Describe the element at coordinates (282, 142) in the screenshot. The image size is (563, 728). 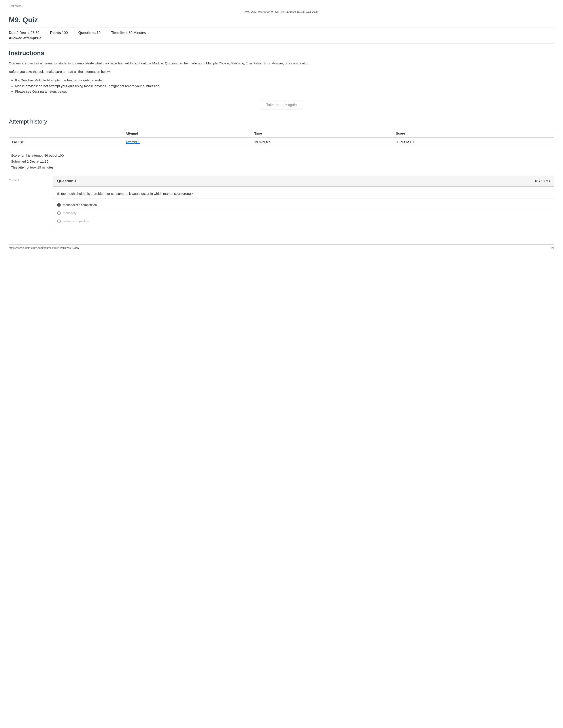
I see `table-row: LATEST Attempt 1 19 minutes 90 out of 10…` at that location.